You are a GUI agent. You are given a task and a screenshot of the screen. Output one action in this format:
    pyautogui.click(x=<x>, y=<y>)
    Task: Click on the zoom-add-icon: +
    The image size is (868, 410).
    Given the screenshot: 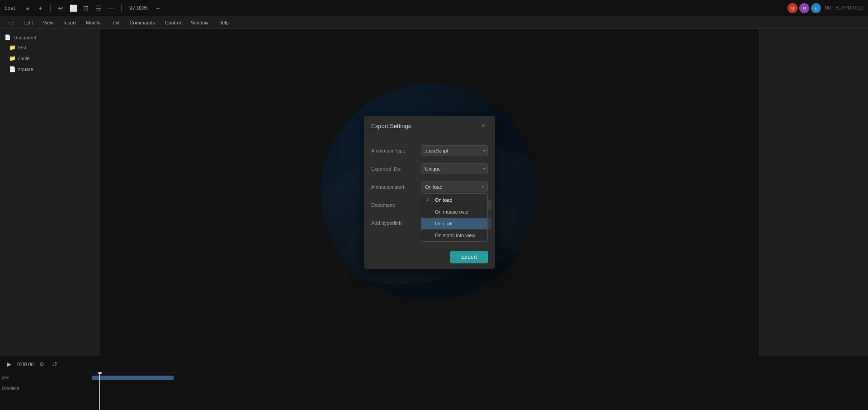 What is the action you would take?
    pyautogui.click(x=158, y=8)
    